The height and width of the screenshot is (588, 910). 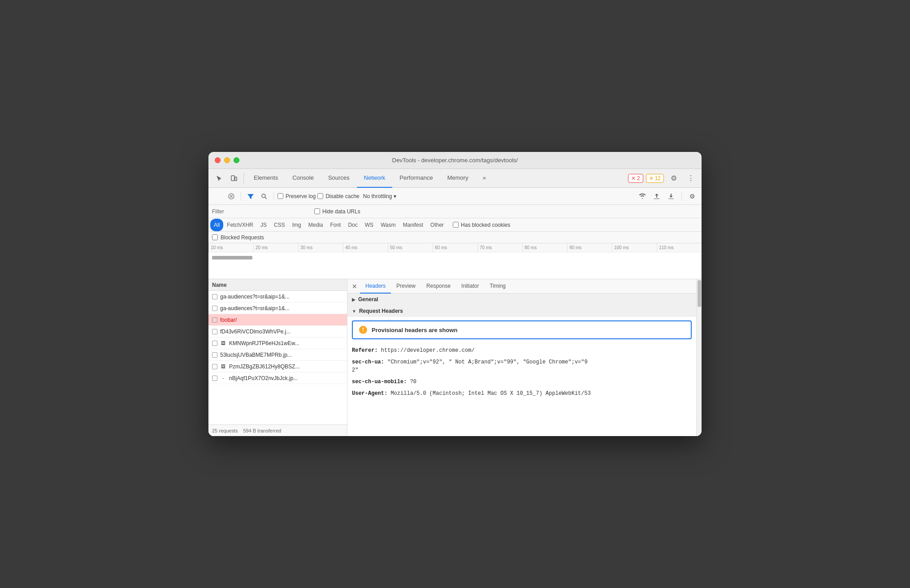 What do you see at coordinates (410, 247) in the screenshot?
I see `tick-50ms: 50 ms` at bounding box center [410, 247].